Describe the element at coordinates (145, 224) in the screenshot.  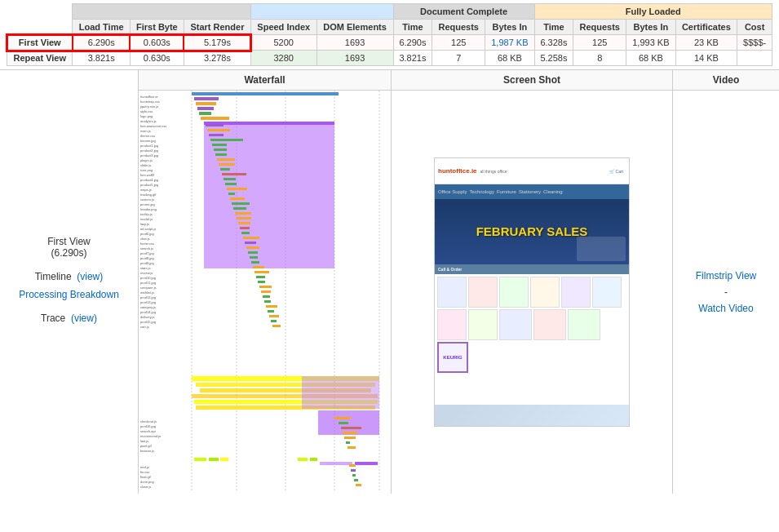
I see `svg-text: lazy.js` at that location.